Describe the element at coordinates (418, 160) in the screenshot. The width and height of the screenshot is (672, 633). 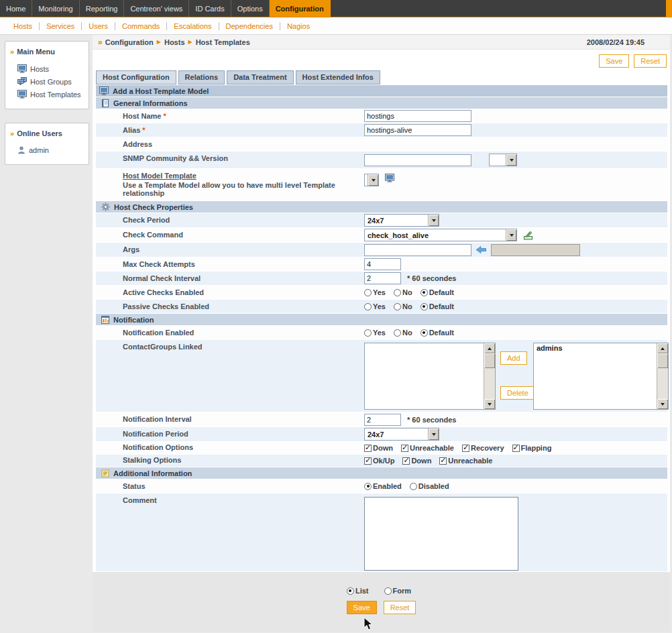
I see `snmp-community-input` at that location.